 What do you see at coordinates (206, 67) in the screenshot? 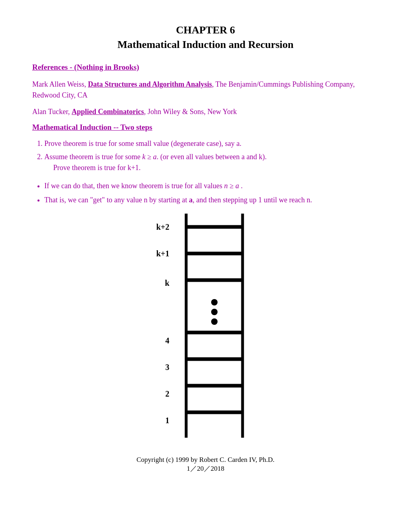
I see `references-heading: References - (Nothing in Brooks)` at bounding box center [206, 67].